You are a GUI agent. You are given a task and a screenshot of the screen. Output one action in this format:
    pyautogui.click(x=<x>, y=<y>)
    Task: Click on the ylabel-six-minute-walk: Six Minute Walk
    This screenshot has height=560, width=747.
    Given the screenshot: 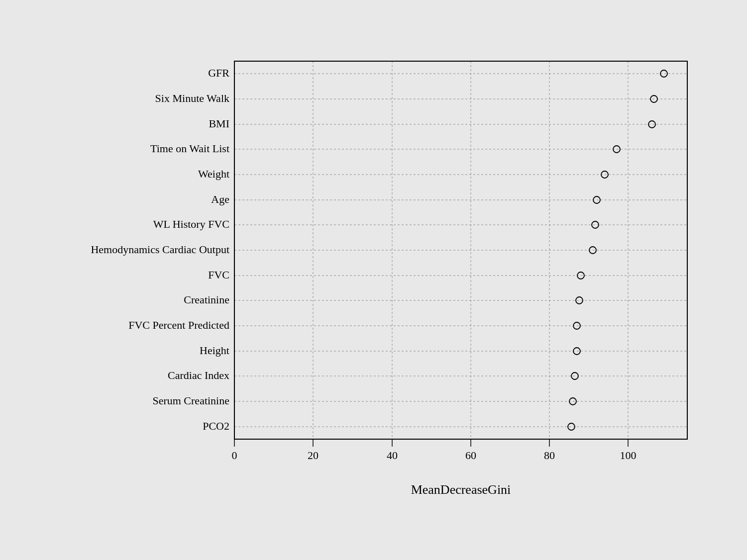 What is the action you would take?
    pyautogui.click(x=192, y=98)
    